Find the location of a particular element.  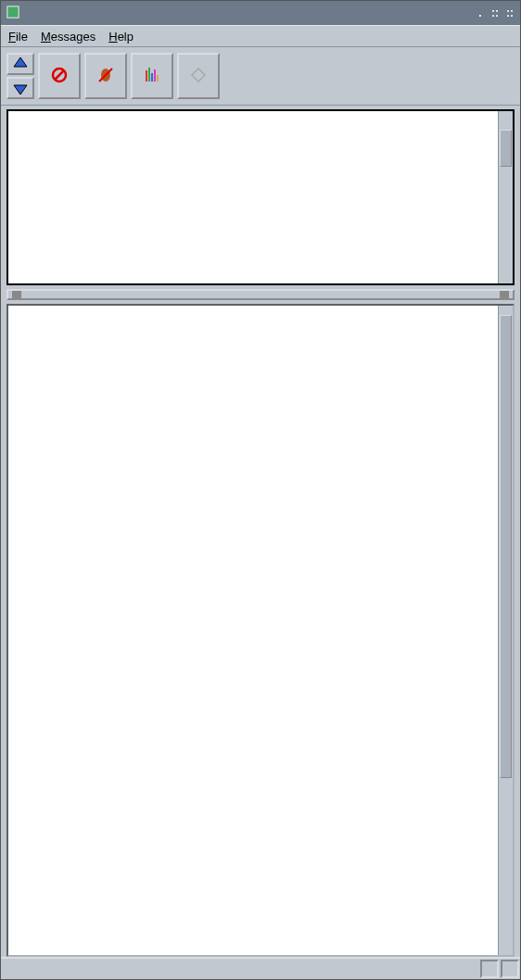

delete-button is located at coordinates (59, 76).